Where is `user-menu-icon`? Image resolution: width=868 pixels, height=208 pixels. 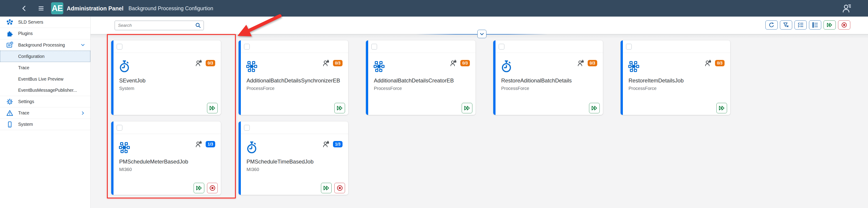
user-menu-icon is located at coordinates (847, 8).